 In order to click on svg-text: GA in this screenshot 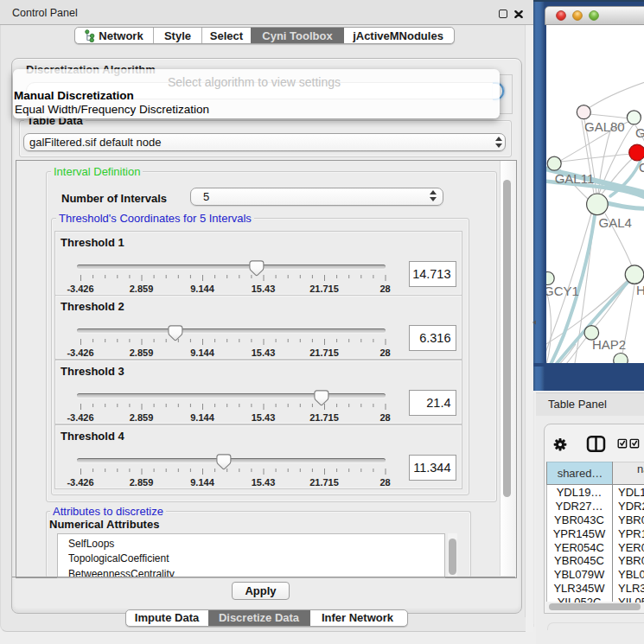, I will do `click(640, 133)`.